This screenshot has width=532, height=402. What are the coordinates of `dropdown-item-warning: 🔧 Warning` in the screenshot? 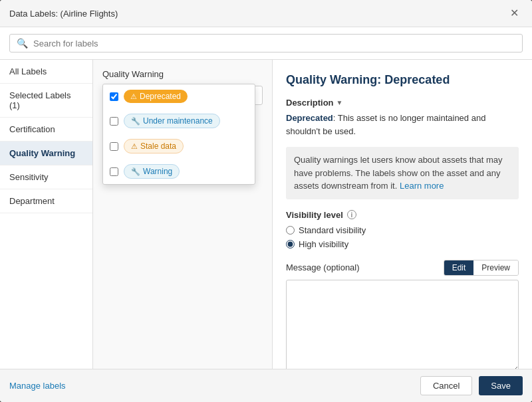 It's located at (179, 171).